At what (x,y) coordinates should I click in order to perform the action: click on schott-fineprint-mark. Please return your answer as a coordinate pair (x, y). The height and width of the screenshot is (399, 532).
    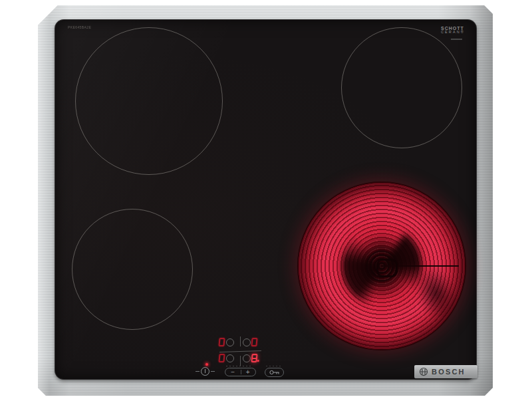
    Looking at the image, I should click on (456, 39).